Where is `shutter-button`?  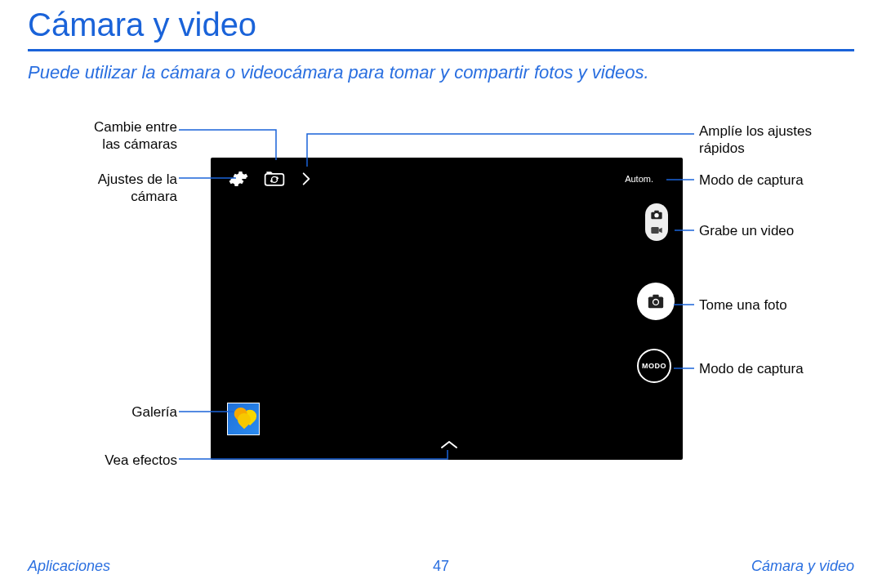 shutter-button is located at coordinates (656, 301).